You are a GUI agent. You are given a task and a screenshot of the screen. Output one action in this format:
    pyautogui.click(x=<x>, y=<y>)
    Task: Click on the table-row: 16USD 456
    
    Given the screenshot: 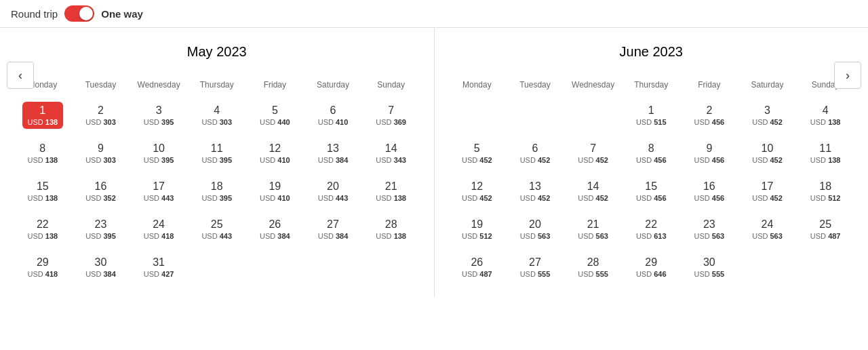 What is the action you would take?
    pyautogui.click(x=709, y=191)
    